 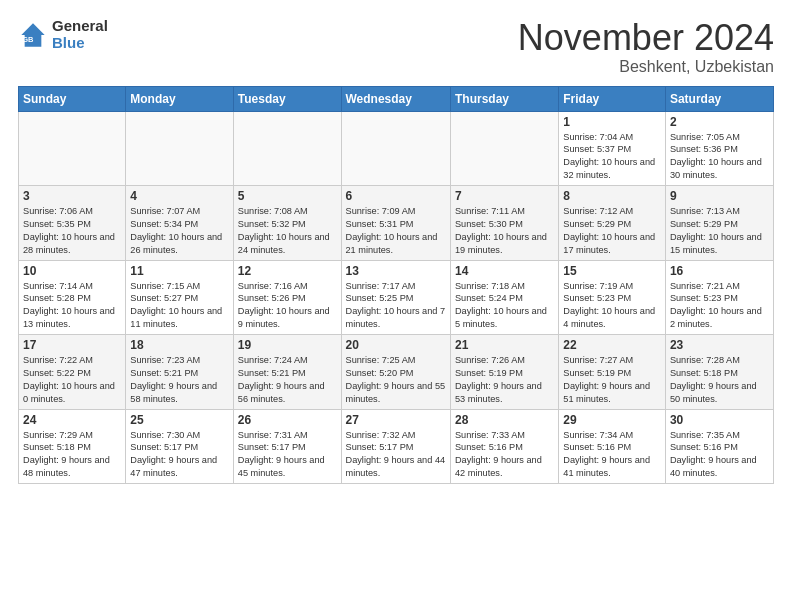 I want to click on svg-text: GB, so click(x=28, y=38).